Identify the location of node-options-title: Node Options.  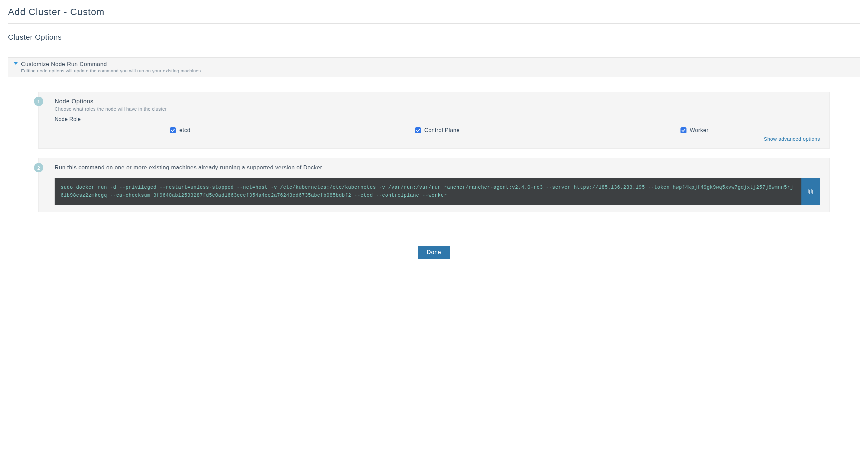
(437, 102).